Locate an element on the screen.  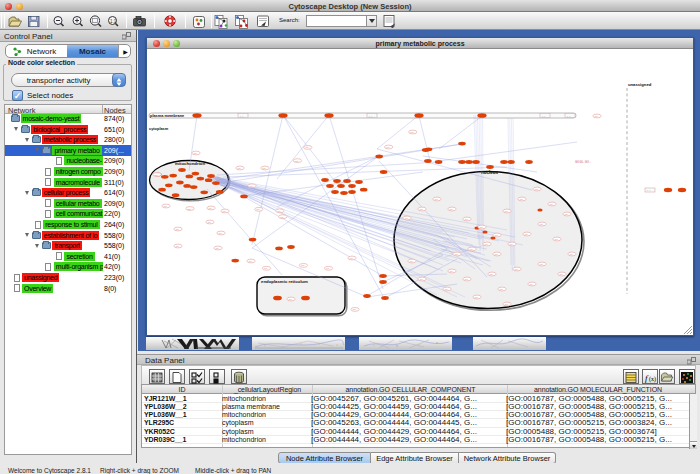
svg-text: GO:00.. GO:.. is located at coordinates (583, 162).